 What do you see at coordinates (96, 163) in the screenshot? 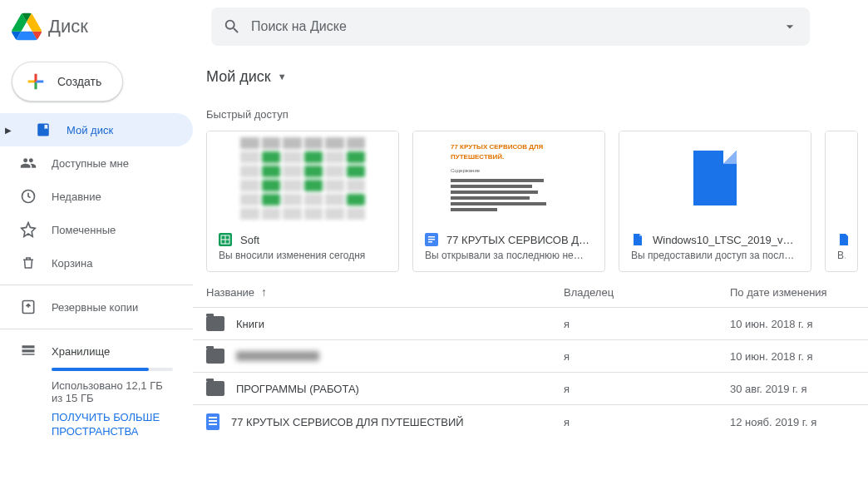
I see `sidebar-item-shared: Доступные мне` at bounding box center [96, 163].